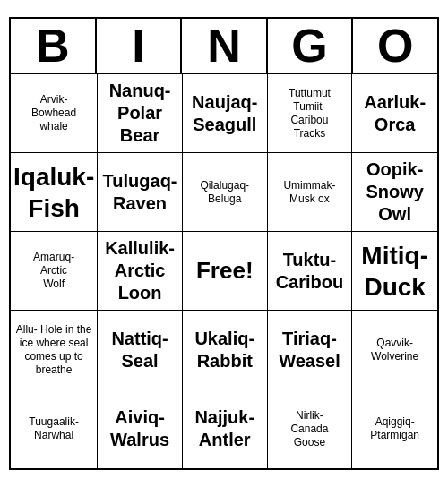 The height and width of the screenshot is (487, 448). Describe the element at coordinates (394, 192) in the screenshot. I see `cell-text: Oopik- Snowy Owl` at that location.